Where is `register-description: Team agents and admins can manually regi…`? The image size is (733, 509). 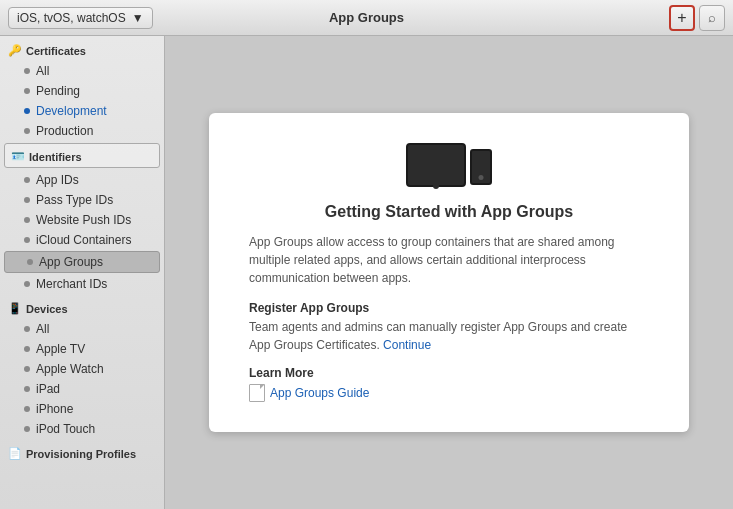 register-description: Team agents and admins can manually regi… is located at coordinates (449, 336).